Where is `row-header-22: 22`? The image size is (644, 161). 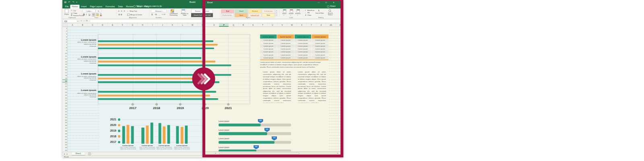 row-header-22: 22 is located at coordinates (65, 87).